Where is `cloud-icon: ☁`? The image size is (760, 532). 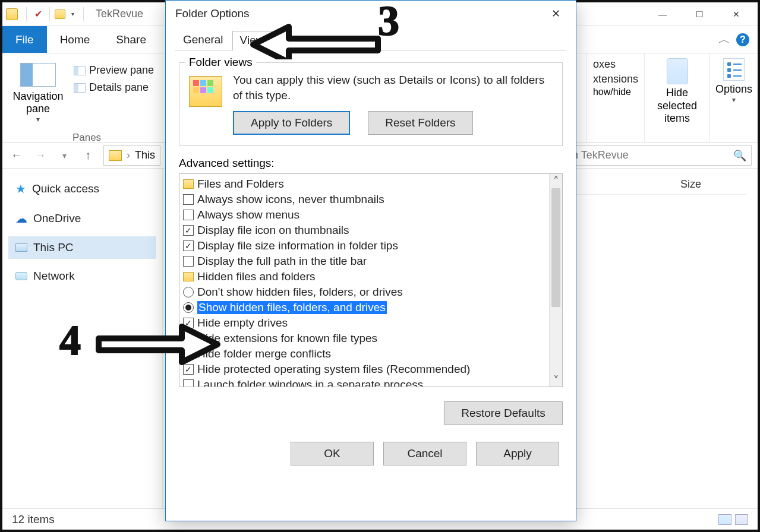 cloud-icon: ☁ is located at coordinates (21, 218).